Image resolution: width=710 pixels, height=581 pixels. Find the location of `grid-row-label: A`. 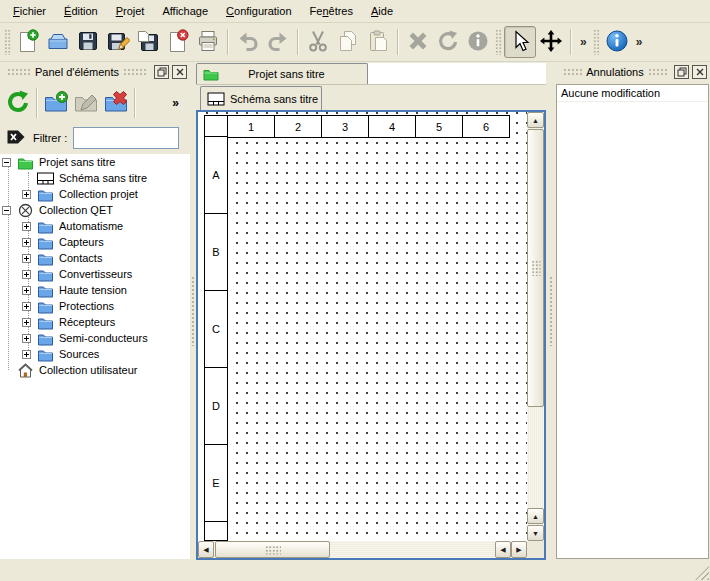

grid-row-label: A is located at coordinates (216, 175).